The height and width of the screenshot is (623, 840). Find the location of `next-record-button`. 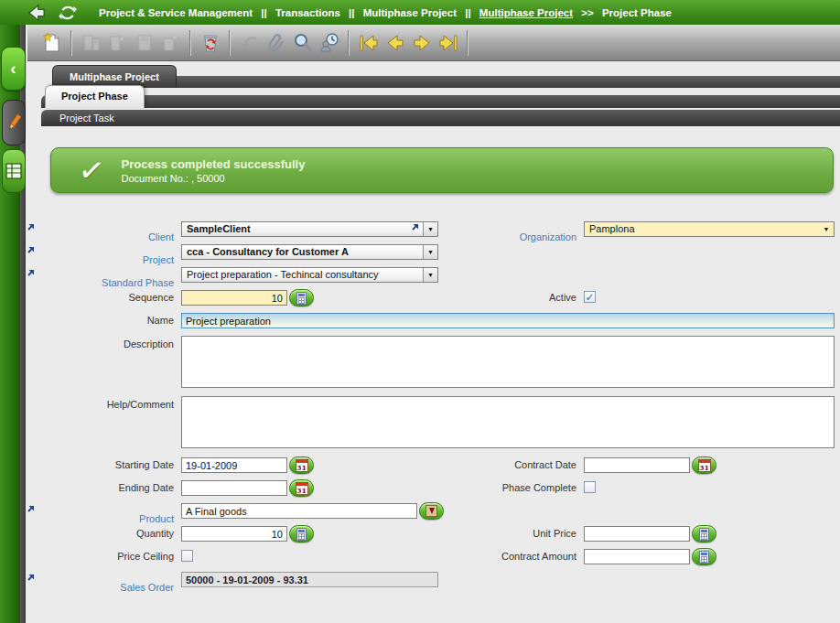

next-record-button is located at coordinates (421, 42).